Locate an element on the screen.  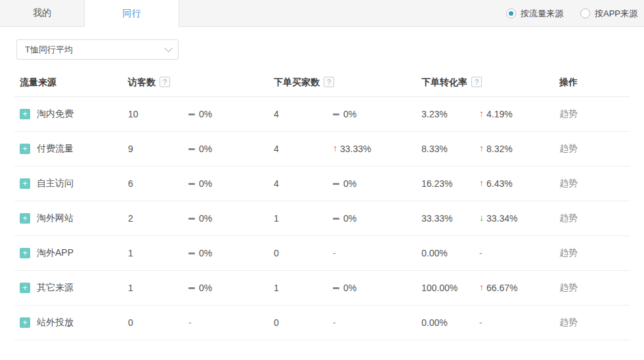
buyers-change: - is located at coordinates (377, 253).